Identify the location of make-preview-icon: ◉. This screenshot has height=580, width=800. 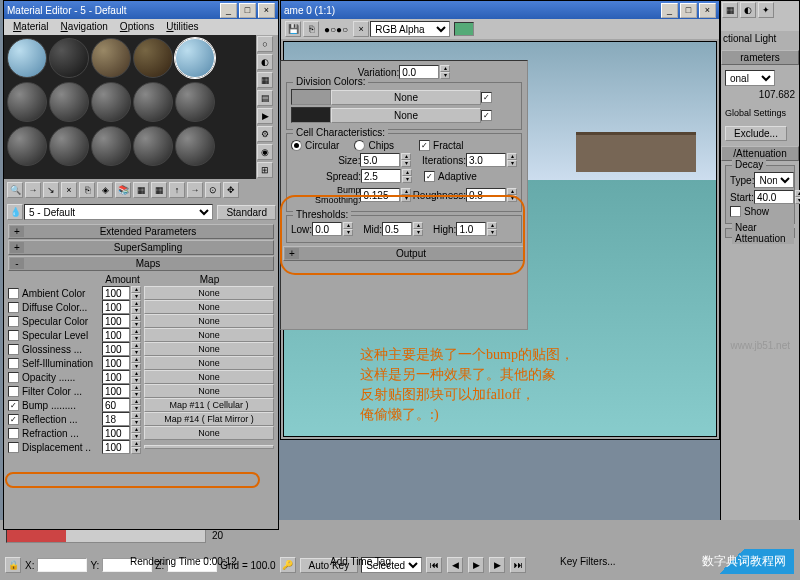
(265, 152).